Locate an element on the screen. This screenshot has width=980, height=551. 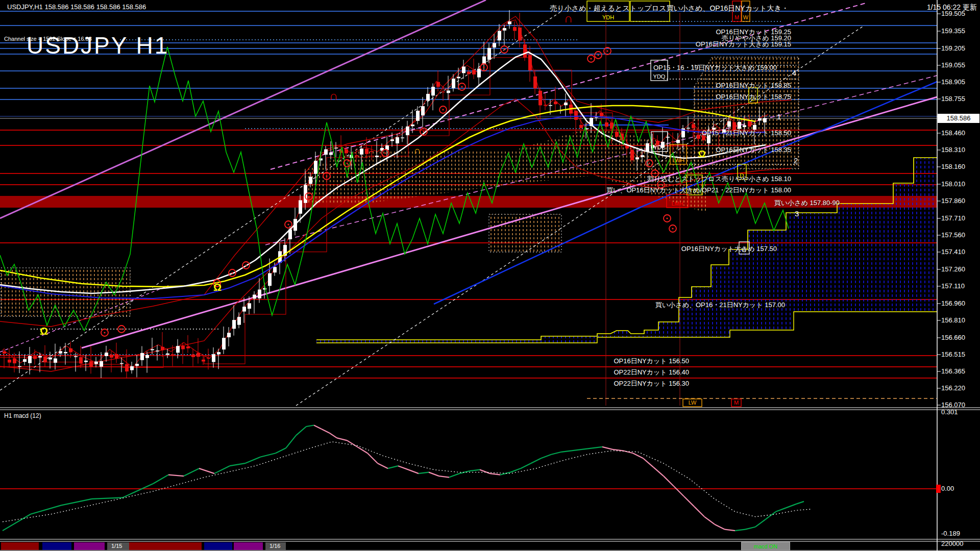
price-axis-label: 156.960 is located at coordinates (953, 303).